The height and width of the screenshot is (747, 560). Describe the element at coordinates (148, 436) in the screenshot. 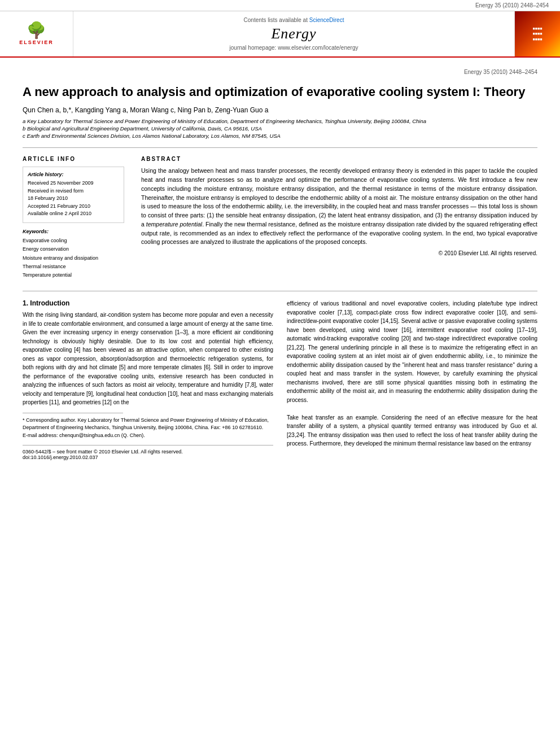

I see `footnote-email: E-mail address: chenqun@tsinghua.edu.cn …` at that location.